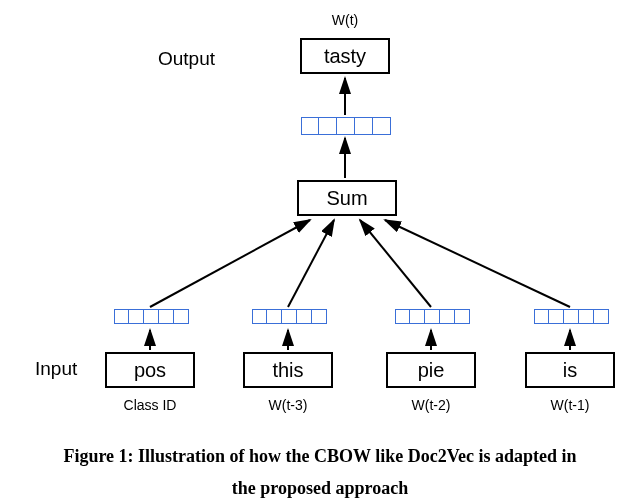  I want to click on input-word-box-3: is, so click(570, 370).